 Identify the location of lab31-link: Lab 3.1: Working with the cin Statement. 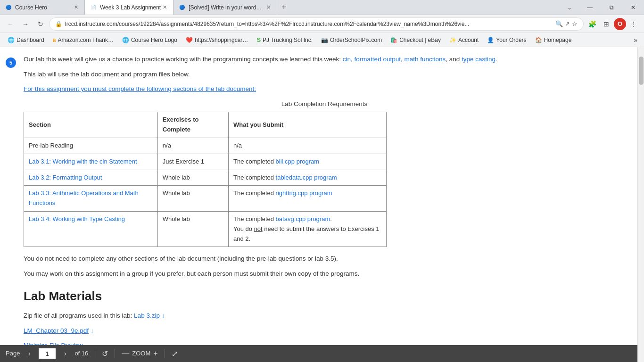
(83, 161).